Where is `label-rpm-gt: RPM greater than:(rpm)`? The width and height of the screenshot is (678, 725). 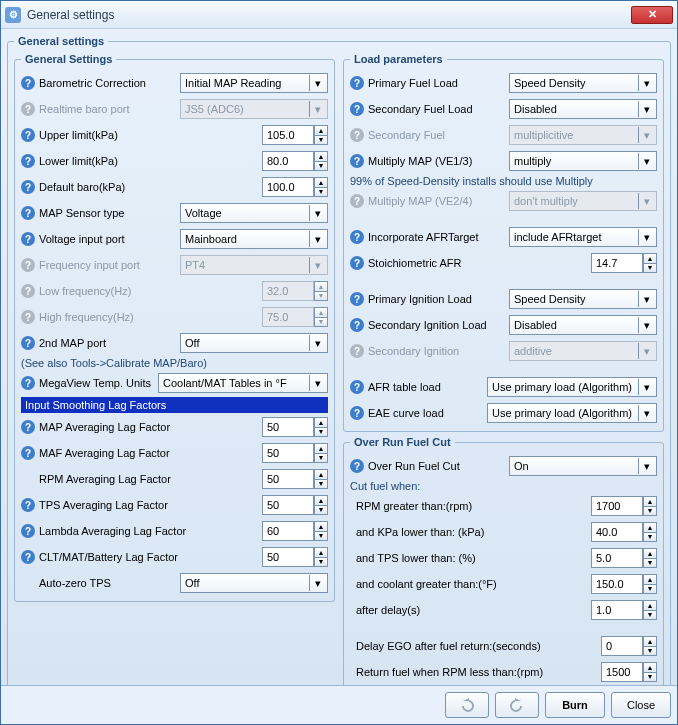
label-rpm-gt: RPM greater than:(rpm) is located at coordinates (470, 506).